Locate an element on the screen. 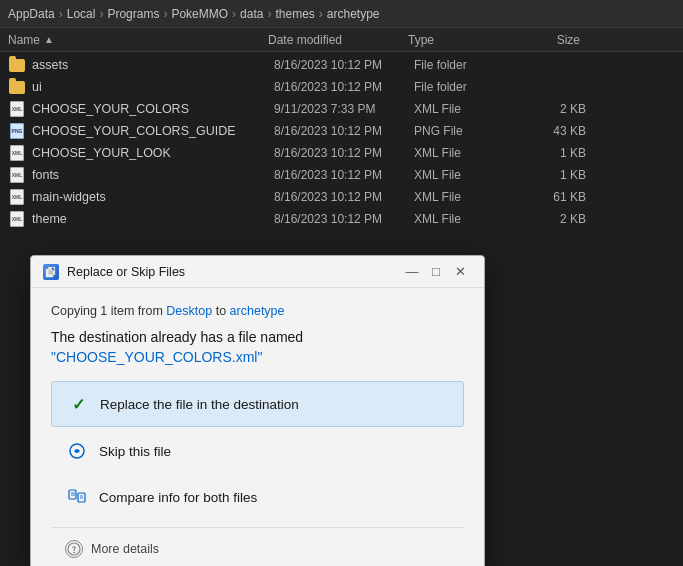 This screenshot has height=566, width=683. breadcrumb-item-7: archetype is located at coordinates (354, 14).